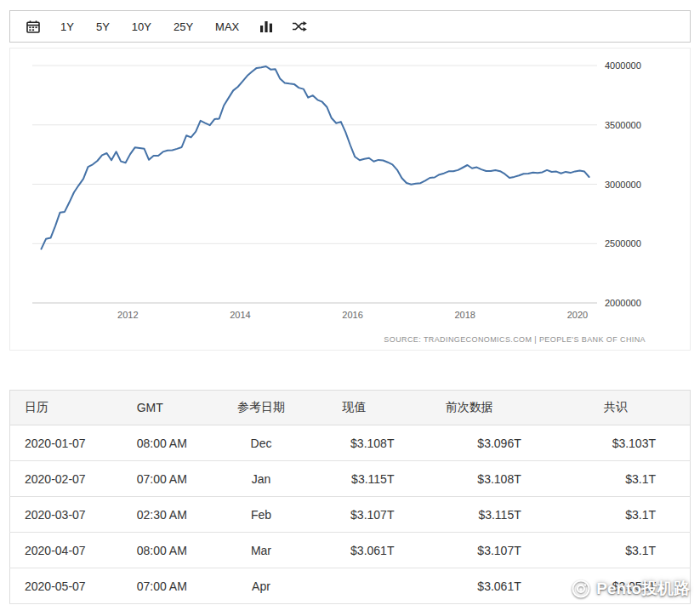  Describe the element at coordinates (350, 479) in the screenshot. I see `table-row: 2020-02-0707:00 AMJan$3.115T$3.108T$3.1T` at that location.